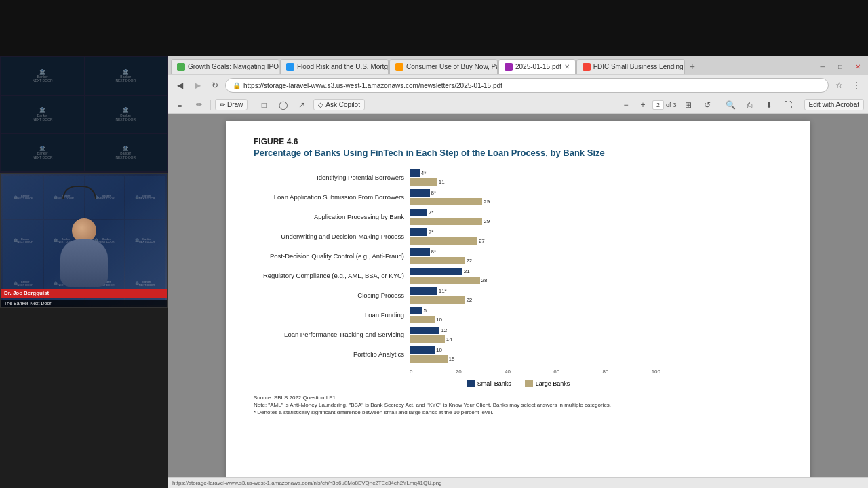 This screenshot has height=488, width=868. I want to click on draw-button: ✏ Draw, so click(231, 104).